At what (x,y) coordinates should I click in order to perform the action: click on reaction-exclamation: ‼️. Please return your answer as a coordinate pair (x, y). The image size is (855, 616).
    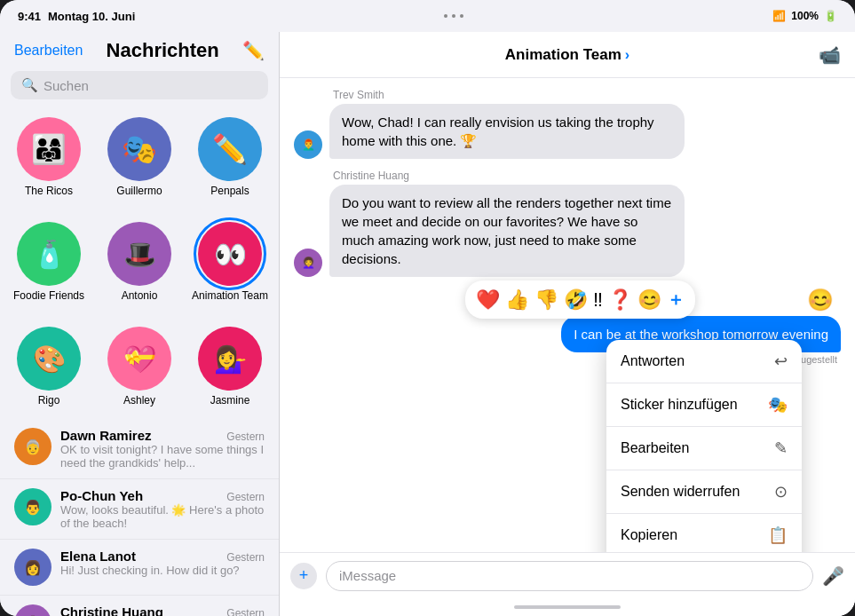
    Looking at the image, I should click on (598, 300).